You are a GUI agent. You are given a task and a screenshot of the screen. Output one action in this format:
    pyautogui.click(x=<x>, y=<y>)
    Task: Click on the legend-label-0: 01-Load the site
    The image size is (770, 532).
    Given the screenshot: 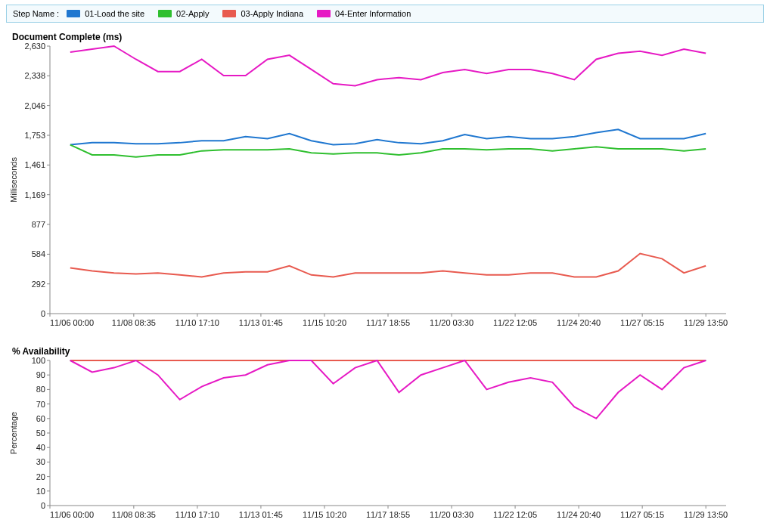 What is the action you would take?
    pyautogui.click(x=115, y=14)
    